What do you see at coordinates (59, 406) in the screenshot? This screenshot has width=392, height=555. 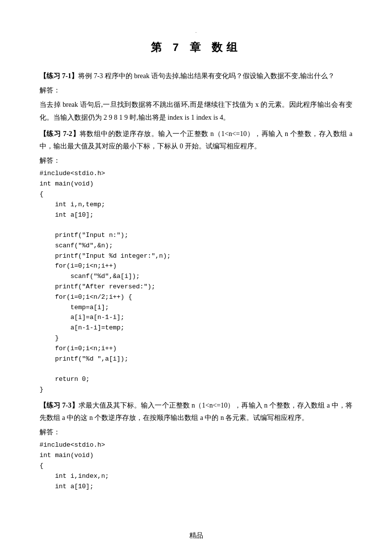 I see `exercise-73-header: 【练习 7-3】` at bounding box center [59, 406].